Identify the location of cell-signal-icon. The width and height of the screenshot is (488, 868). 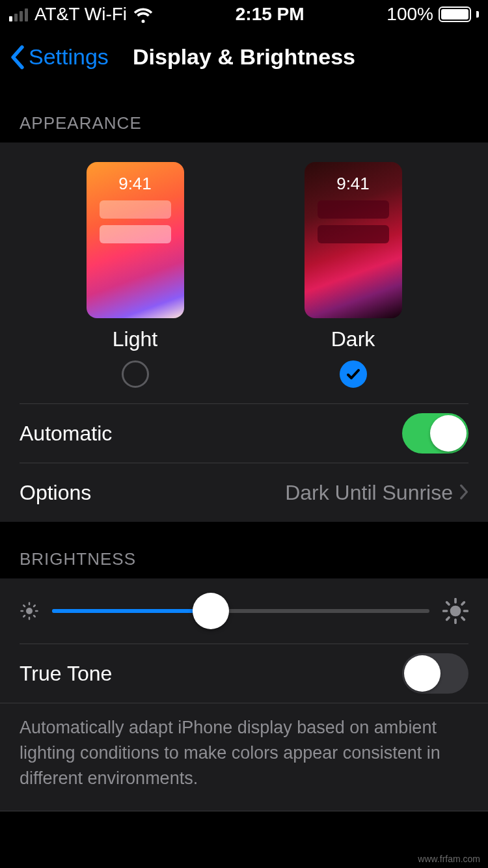
(18, 14).